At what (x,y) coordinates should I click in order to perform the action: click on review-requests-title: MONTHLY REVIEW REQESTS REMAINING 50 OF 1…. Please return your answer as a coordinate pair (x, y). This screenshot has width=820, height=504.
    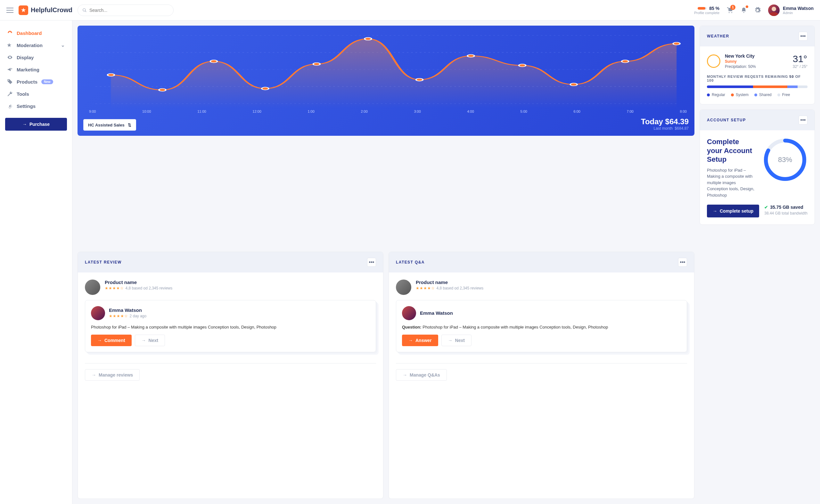
    Looking at the image, I should click on (757, 79).